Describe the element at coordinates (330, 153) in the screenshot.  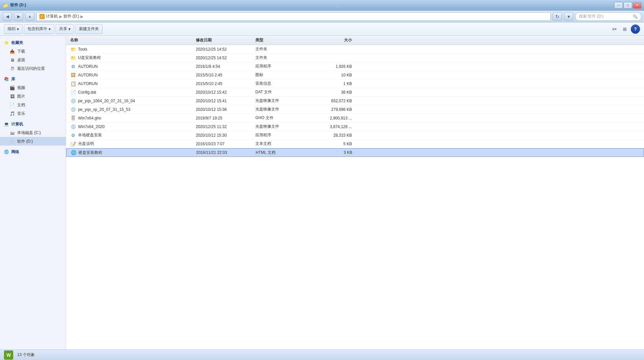
I see `file-size: 3 KB` at that location.